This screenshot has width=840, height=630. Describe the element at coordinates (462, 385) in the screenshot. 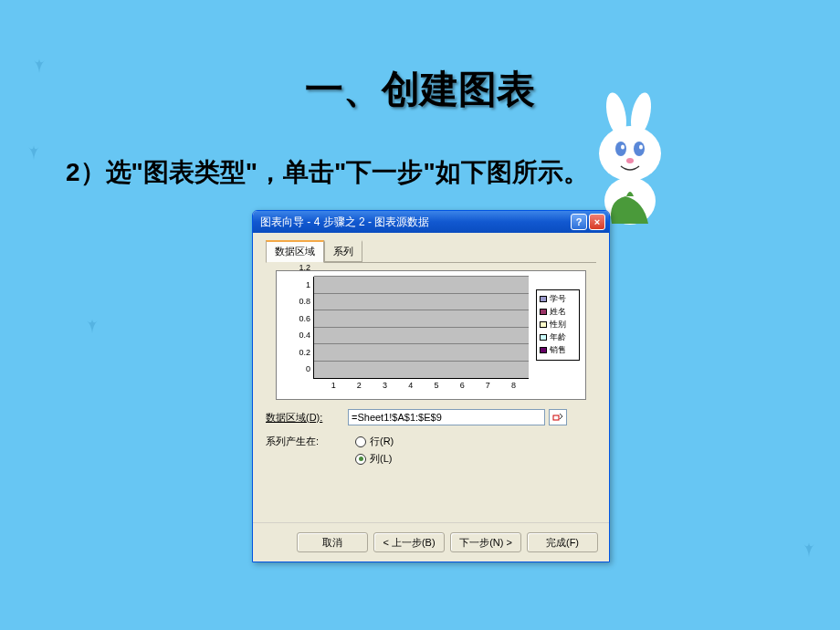

I see `xtick: 6` at that location.